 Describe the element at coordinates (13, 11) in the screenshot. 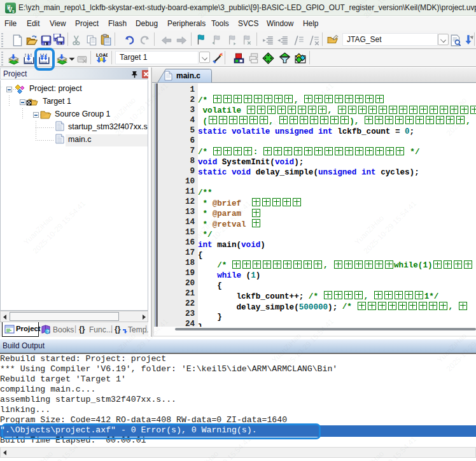

I see `svg-text: s` at that location.